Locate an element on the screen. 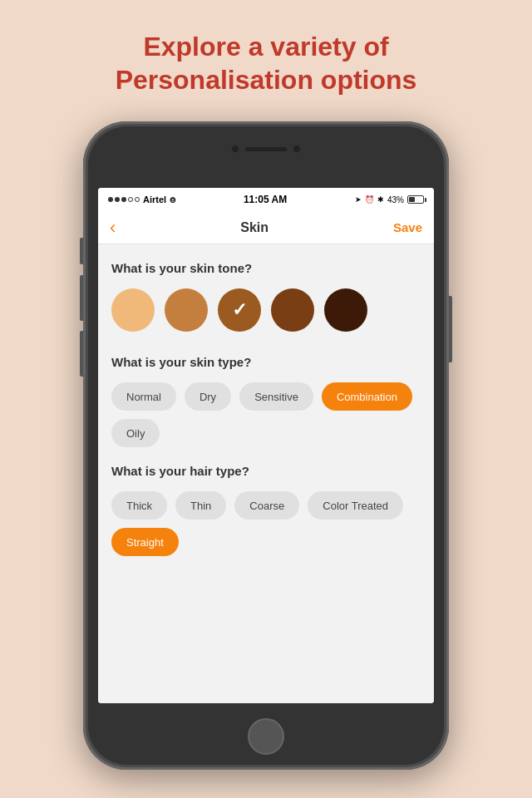  signal-icon is located at coordinates (124, 200).